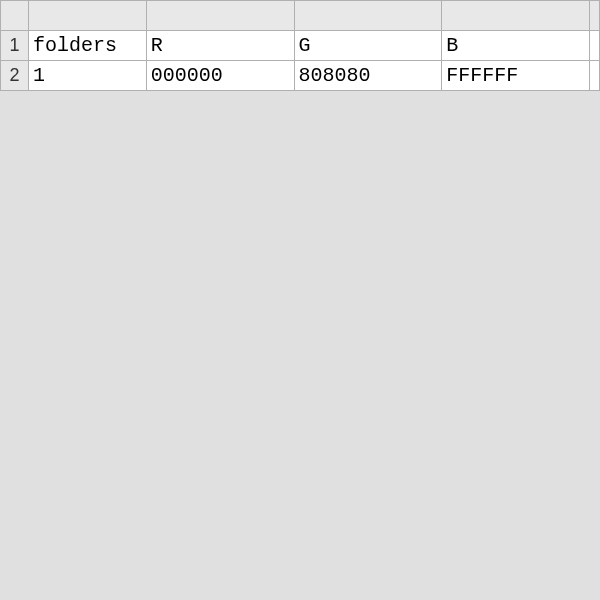 Image resolution: width=600 pixels, height=600 pixels. What do you see at coordinates (15, 16) in the screenshot?
I see `corner-cell` at bounding box center [15, 16].